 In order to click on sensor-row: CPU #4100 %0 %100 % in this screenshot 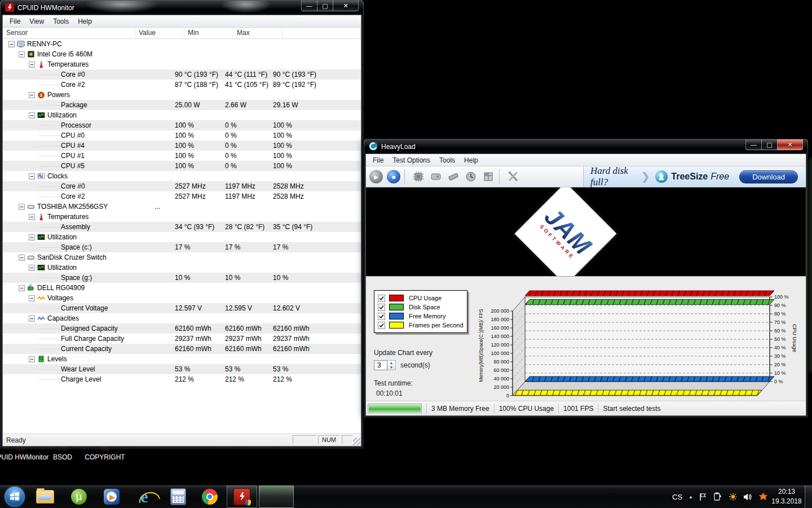, I will do `click(182, 146)`.